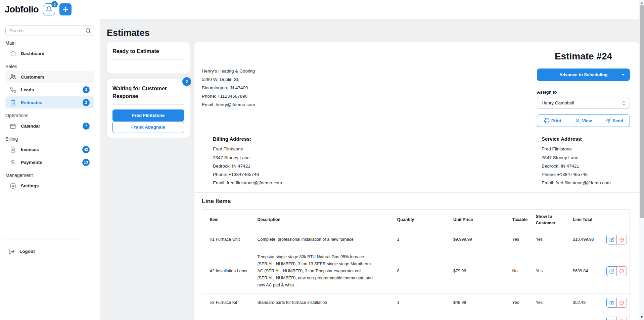  I want to click on leads-count-badge: 3, so click(86, 90).